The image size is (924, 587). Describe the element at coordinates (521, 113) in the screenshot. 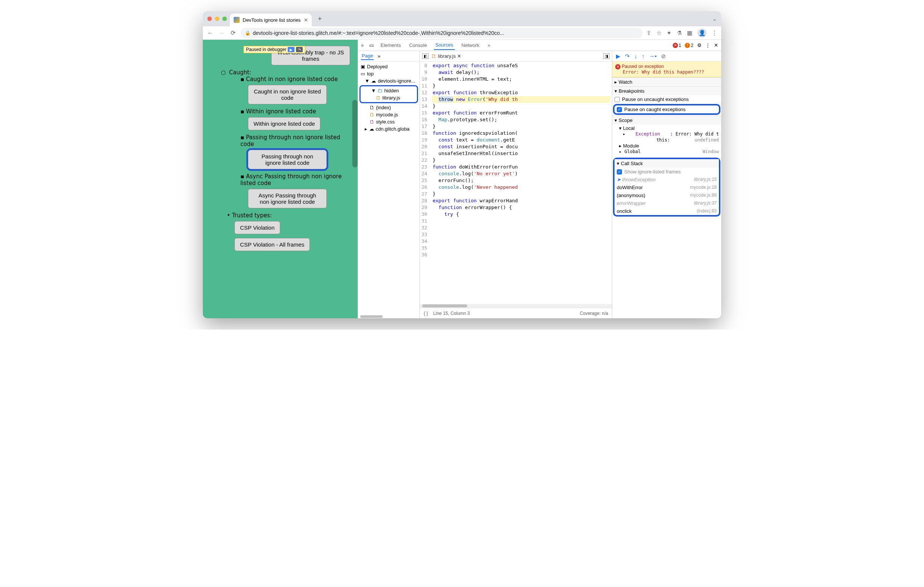

I see `code-line: export function errorFromRunt` at that location.